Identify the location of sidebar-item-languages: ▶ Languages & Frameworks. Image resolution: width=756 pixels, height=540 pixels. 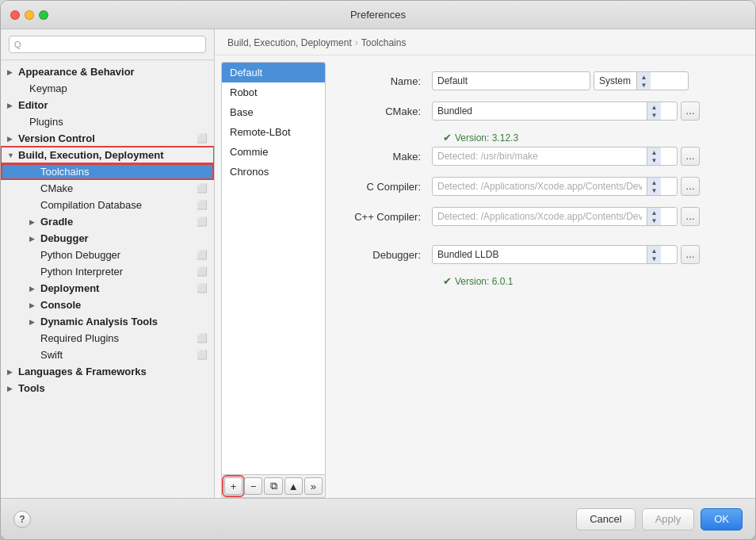
(108, 371).